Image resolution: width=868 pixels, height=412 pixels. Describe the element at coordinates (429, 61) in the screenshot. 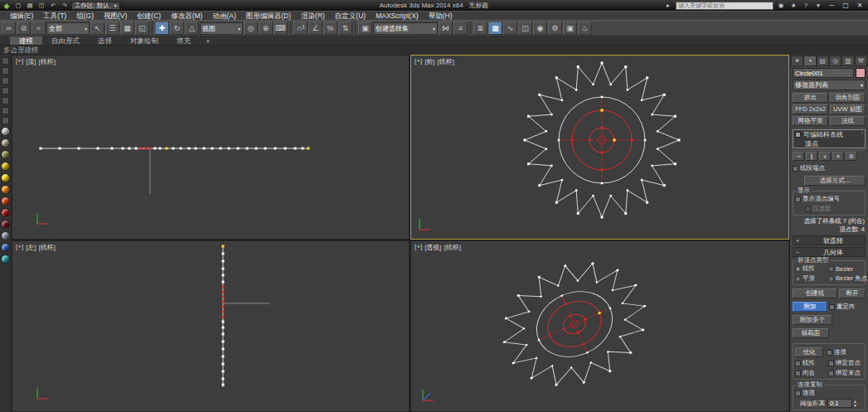

I see `viewport-view-name: [前]` at that location.